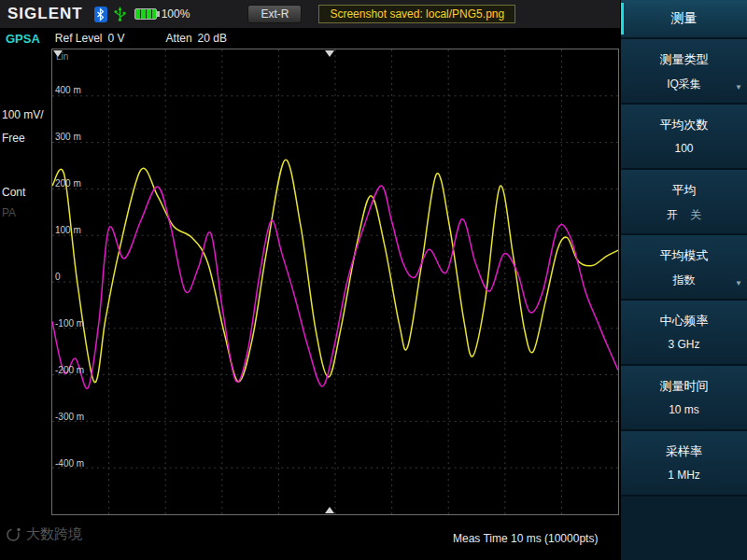  Describe the element at coordinates (13, 192) in the screenshot. I see `sweep-mode-label: Cont` at that location.